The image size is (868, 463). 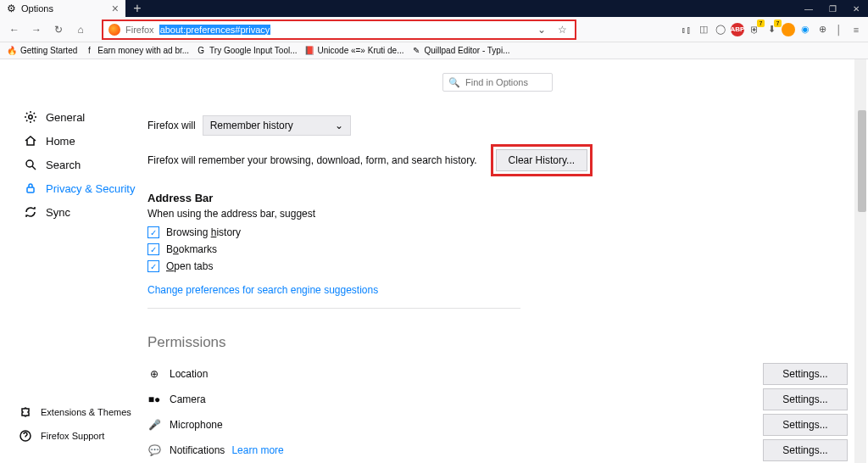 What do you see at coordinates (498, 450) in the screenshot?
I see `permission-row-notifications: 💬Notifications Learn moreSettings...` at bounding box center [498, 450].